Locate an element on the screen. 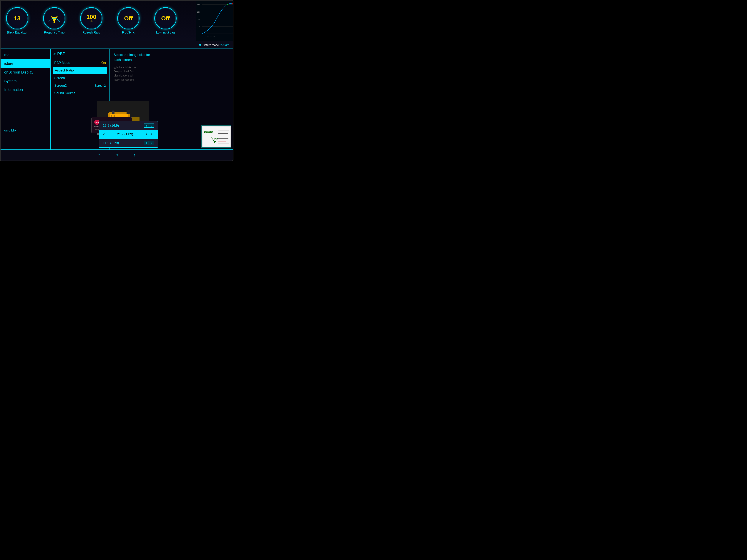 This screenshot has width=747, height=560. menu-item-sound-source: Sound Source is located at coordinates (80, 93).